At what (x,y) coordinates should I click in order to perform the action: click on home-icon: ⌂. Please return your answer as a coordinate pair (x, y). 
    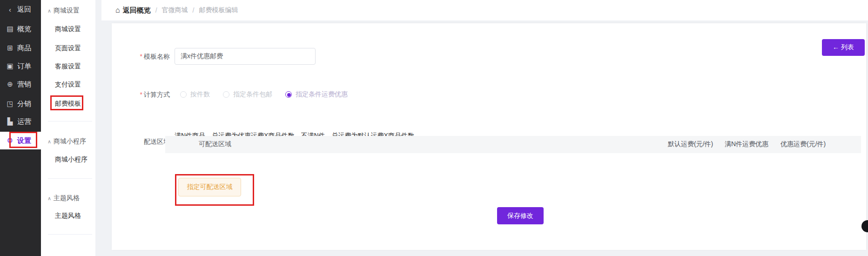
    Looking at the image, I should click on (118, 10).